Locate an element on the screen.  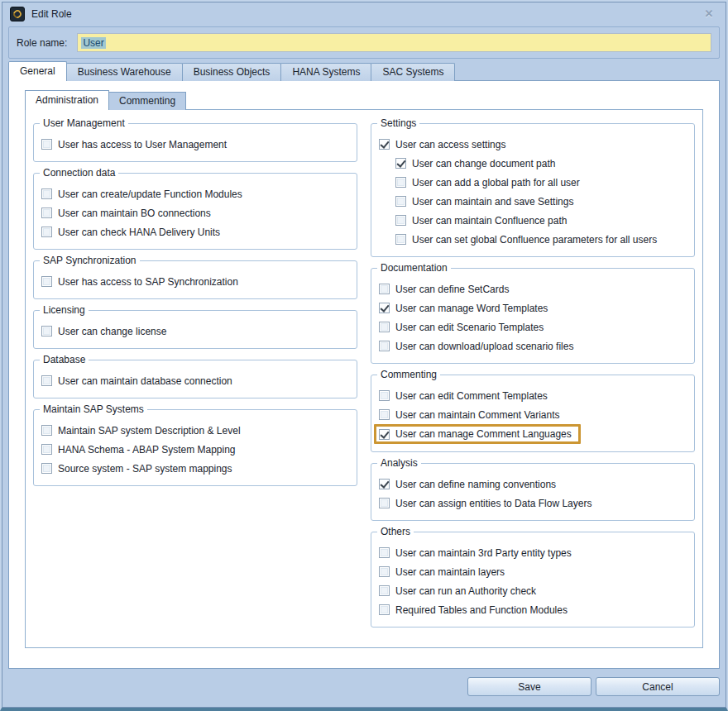
checkbox-source-system-sap-system-mappings is located at coordinates (46, 468).